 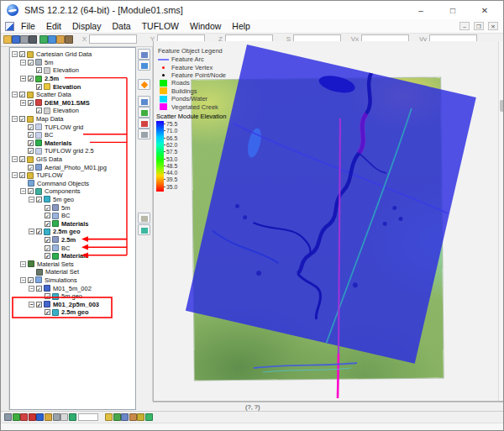 What do you see at coordinates (24, 39) in the screenshot?
I see `print-icon` at bounding box center [24, 39].